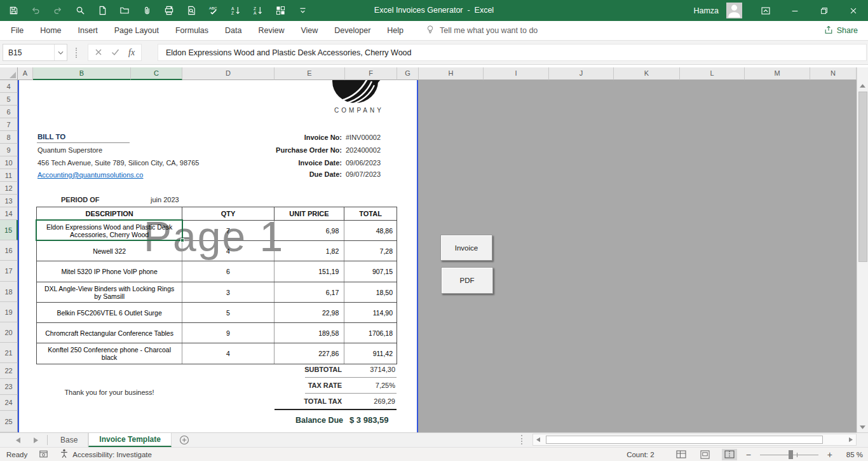  I want to click on ribbon-display-options-icon, so click(766, 10).